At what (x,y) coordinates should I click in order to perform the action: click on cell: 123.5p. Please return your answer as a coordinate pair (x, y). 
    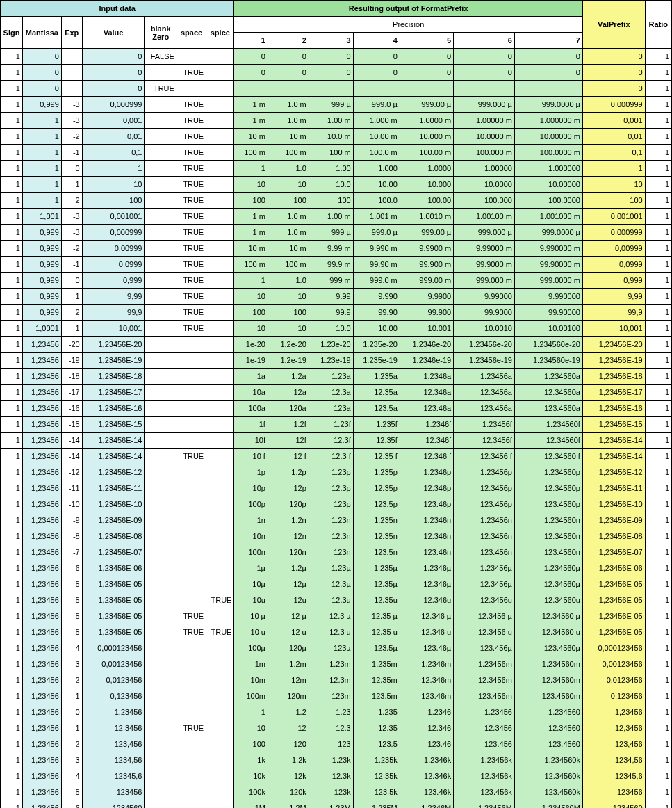
    Looking at the image, I should click on (377, 505).